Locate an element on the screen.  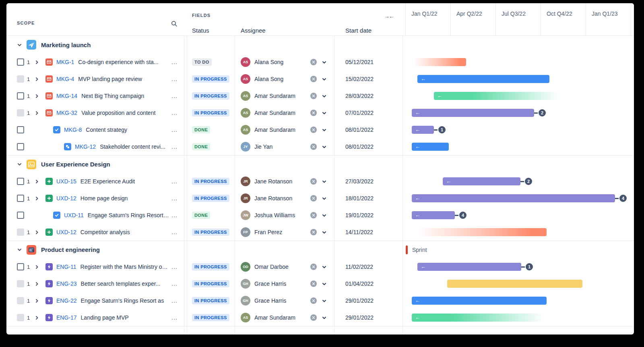
gantt-bar is located at coordinates (440, 62).